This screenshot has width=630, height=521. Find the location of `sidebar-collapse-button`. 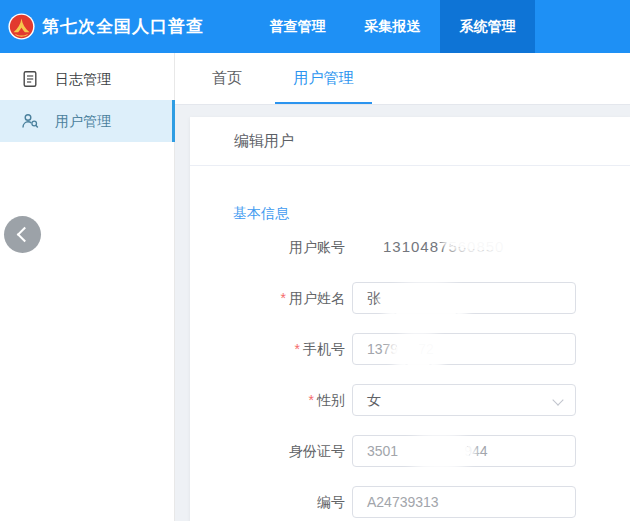

sidebar-collapse-button is located at coordinates (22, 234).